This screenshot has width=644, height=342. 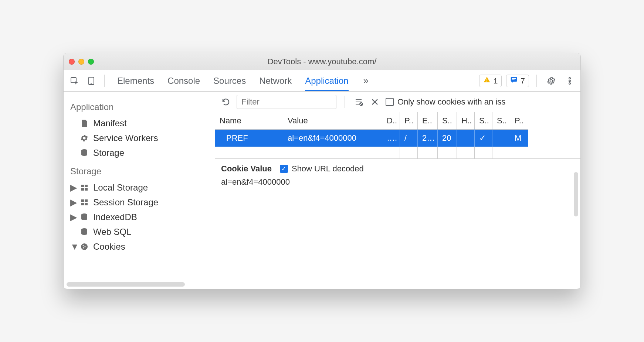 What do you see at coordinates (391, 138) in the screenshot?
I see `cell-domain: ….` at bounding box center [391, 138].